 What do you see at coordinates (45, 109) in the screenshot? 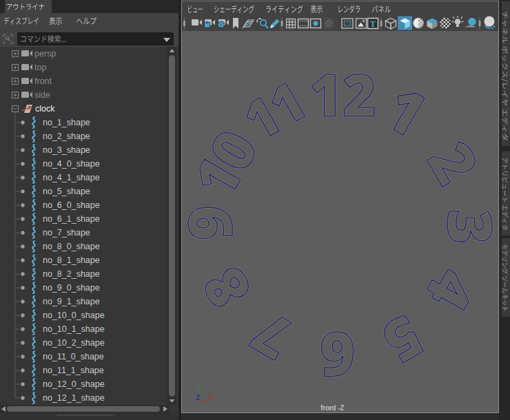
I see `svg-text: clock` at bounding box center [45, 109].